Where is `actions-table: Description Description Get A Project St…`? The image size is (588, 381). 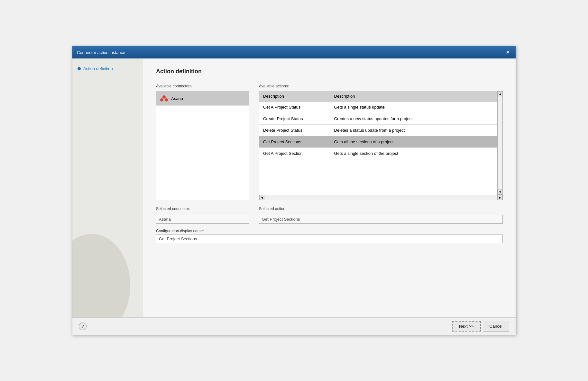
actions-table: Description Description Get A Project St… is located at coordinates (378, 125).